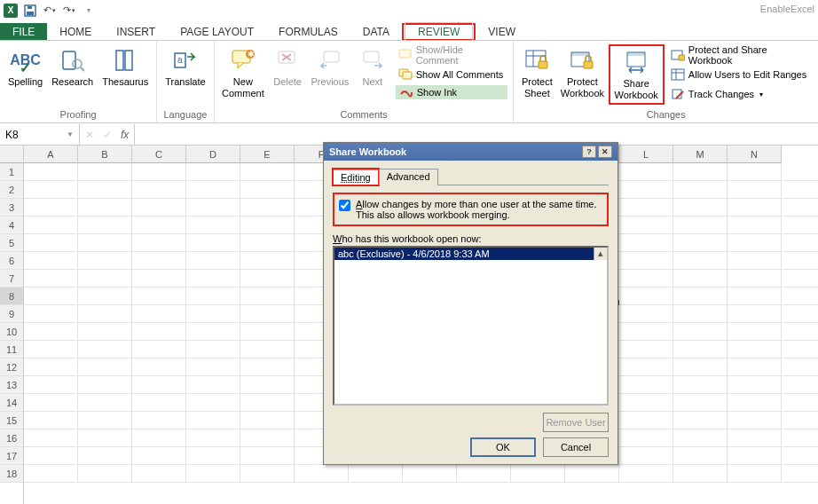 The width and height of the screenshot is (818, 504). I want to click on select-all-corner, so click(12, 154).